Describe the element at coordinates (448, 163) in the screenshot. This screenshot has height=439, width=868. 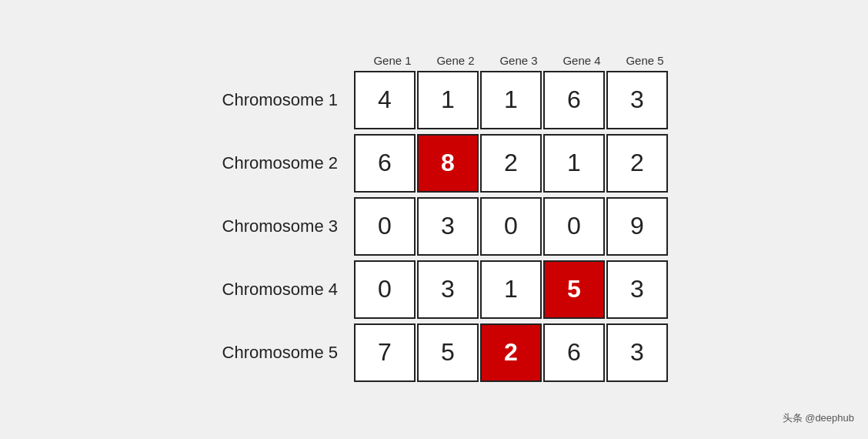
I see `cell-r2-c2: 8` at that location.